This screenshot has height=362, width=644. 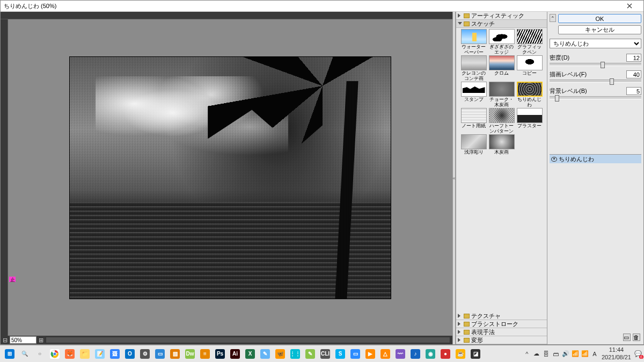 What do you see at coordinates (502, 120) in the screenshot?
I see `filter-thumb: ハーフトーンパターン` at bounding box center [502, 120].